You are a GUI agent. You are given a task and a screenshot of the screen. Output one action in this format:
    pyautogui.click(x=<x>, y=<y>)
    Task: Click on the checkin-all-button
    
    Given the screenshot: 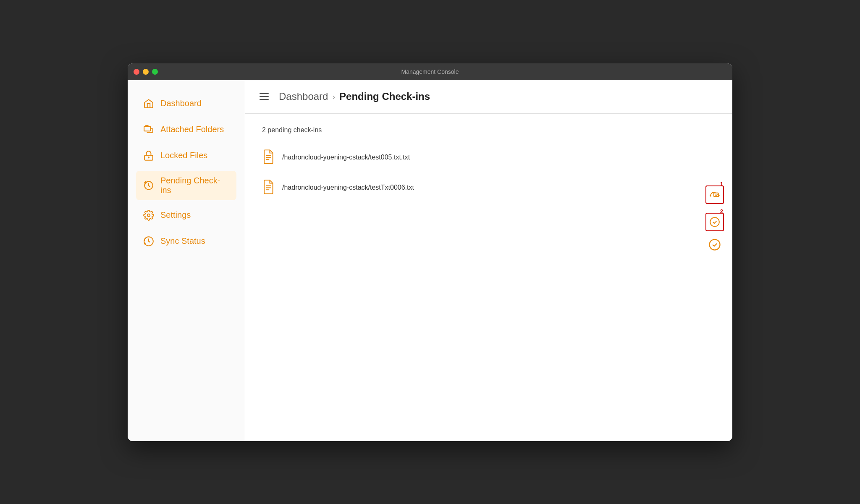 What is the action you would take?
    pyautogui.click(x=715, y=195)
    